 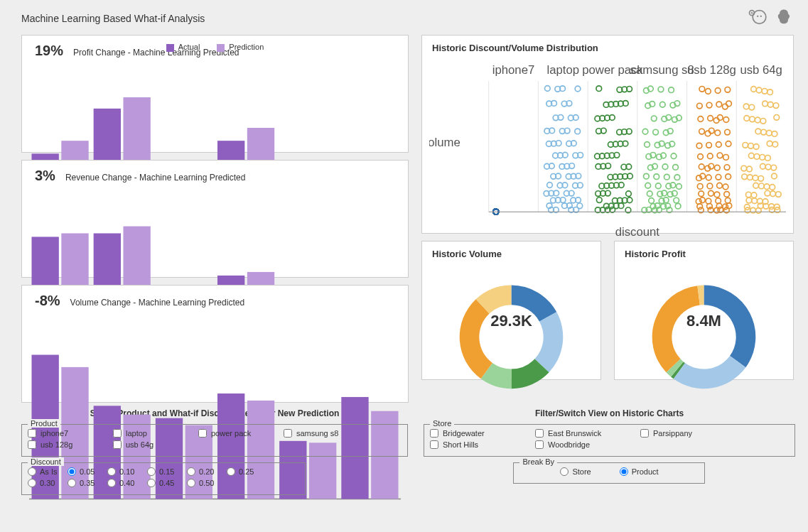 What do you see at coordinates (247, 472) in the screenshot?
I see `discount-radio-5: 0.25` at bounding box center [247, 472].